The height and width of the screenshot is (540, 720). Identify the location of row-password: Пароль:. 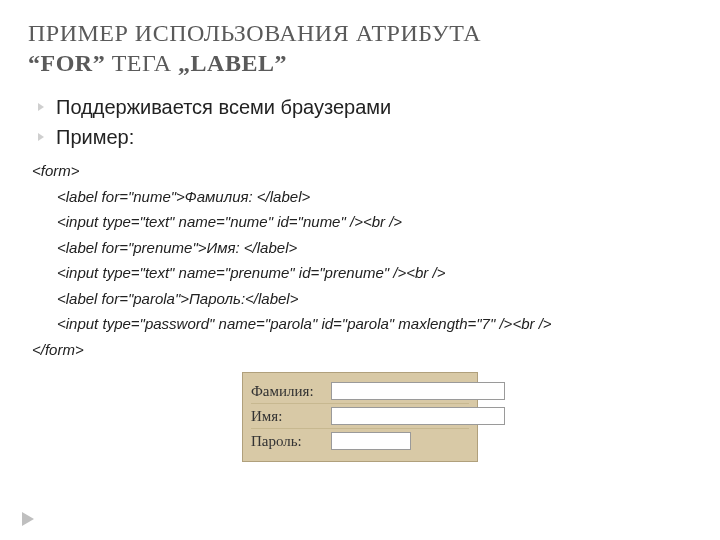
(360, 441).